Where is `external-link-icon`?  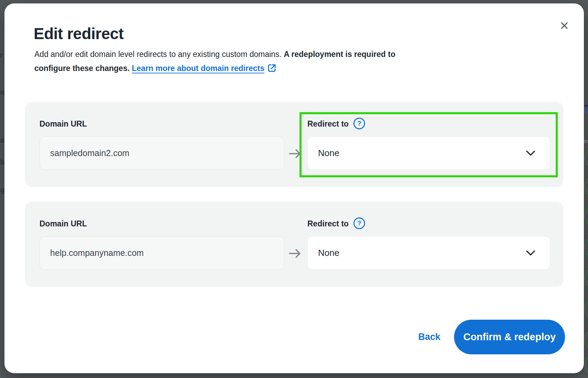
external-link-icon is located at coordinates (272, 68).